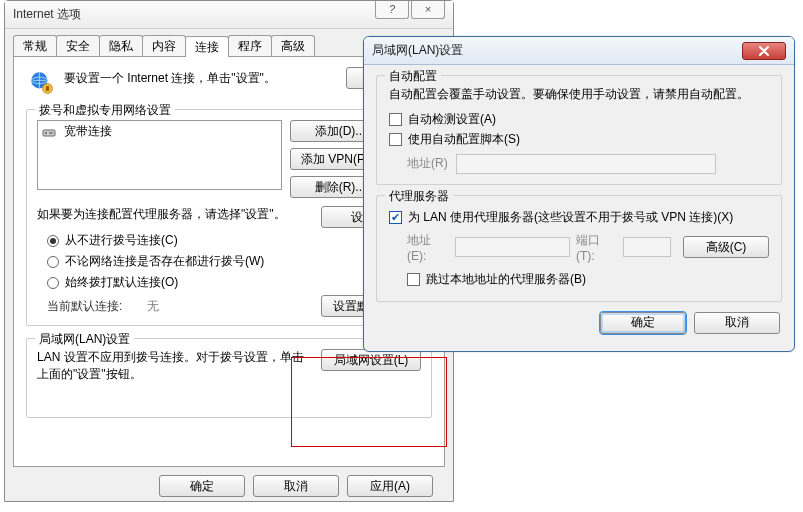  Describe the element at coordinates (97, 306) in the screenshot. I see `default-label: 当前默认连接:` at that location.